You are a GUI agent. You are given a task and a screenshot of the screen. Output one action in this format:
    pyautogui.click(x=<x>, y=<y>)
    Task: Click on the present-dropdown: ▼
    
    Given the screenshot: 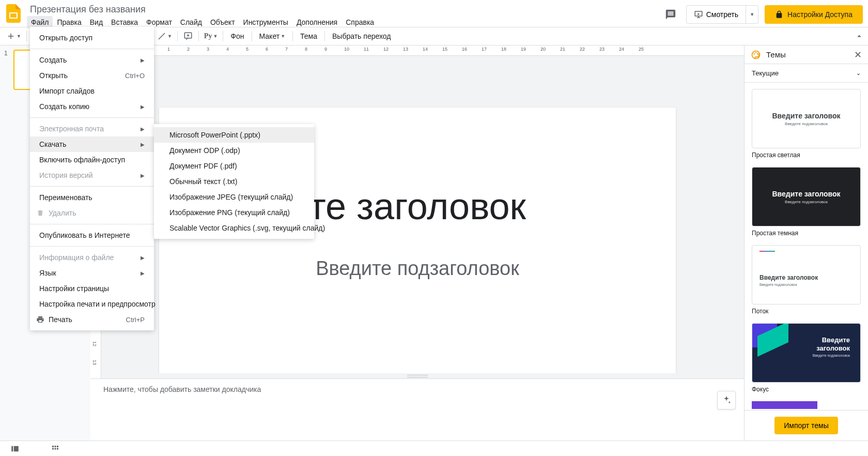 What is the action you would take?
    pyautogui.click(x=752, y=14)
    